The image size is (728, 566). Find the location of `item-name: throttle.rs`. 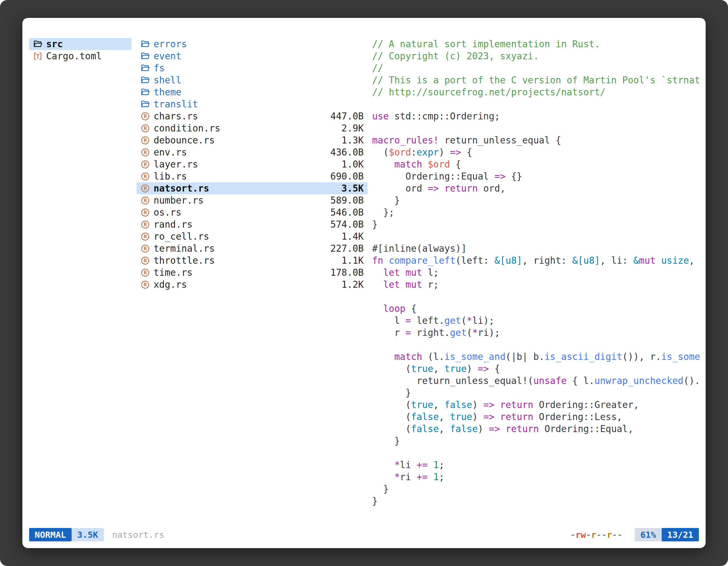

item-name: throttle.rs is located at coordinates (184, 261).